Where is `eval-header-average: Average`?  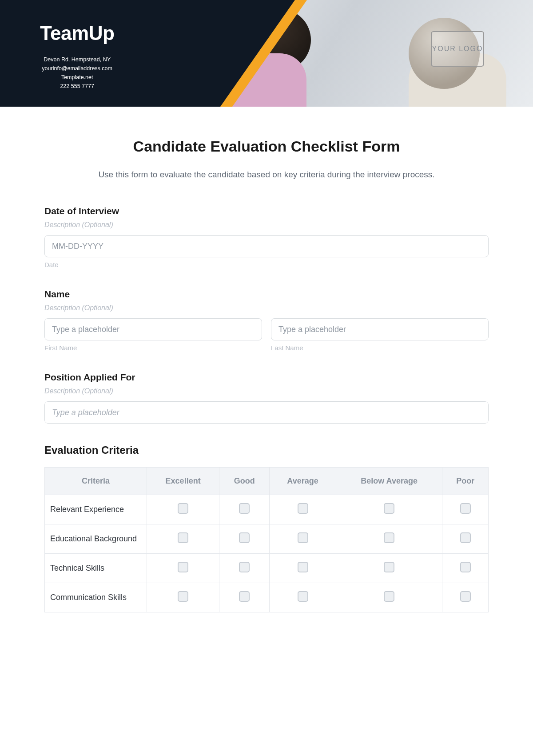
eval-header-average: Average is located at coordinates (303, 481).